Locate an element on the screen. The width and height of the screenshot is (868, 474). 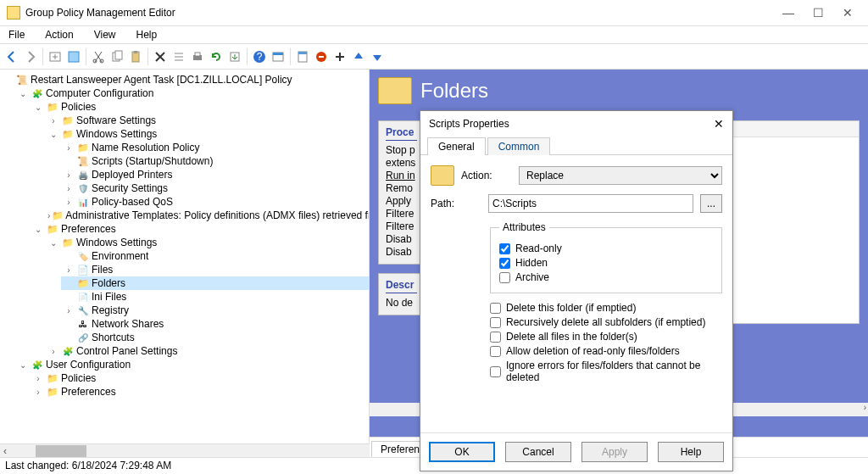
stop-button is located at coordinates (321, 57).